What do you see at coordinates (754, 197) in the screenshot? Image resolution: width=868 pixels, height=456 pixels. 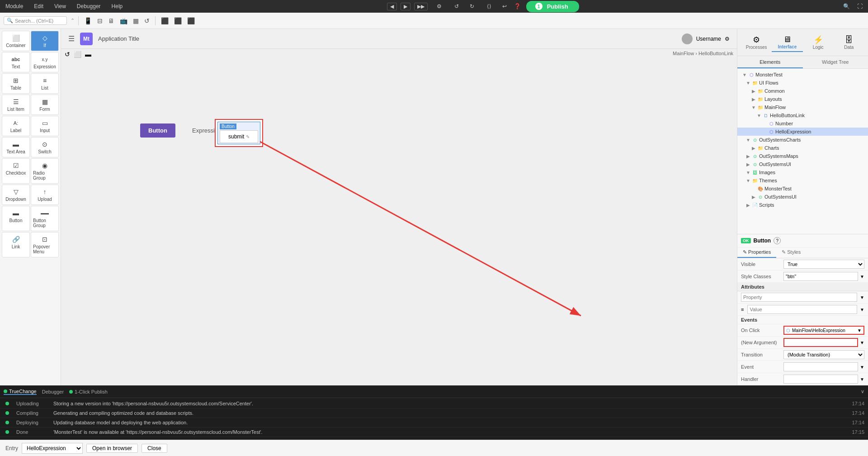 I see `tree-toggle-outsystemsui-theme: ▶` at bounding box center [754, 197].